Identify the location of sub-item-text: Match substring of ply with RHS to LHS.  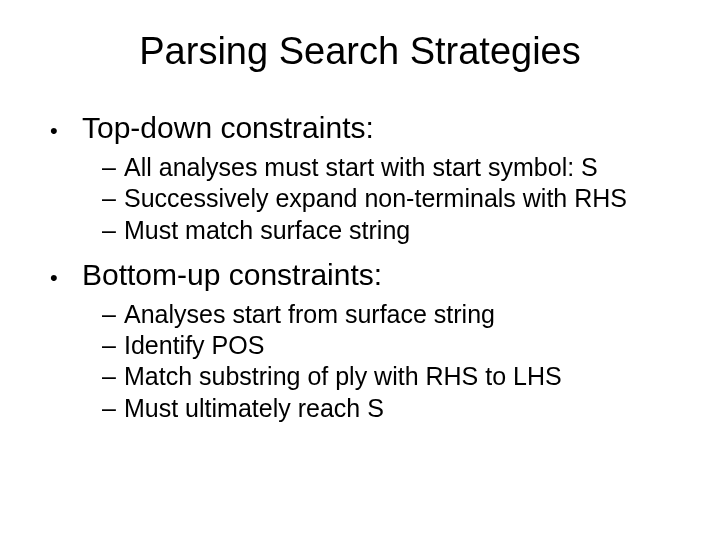
(343, 376).